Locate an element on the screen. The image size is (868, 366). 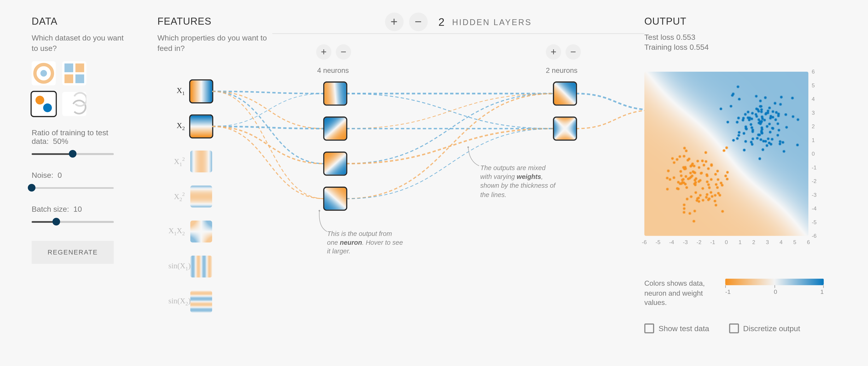
legend-text: Colors shows data, neuron and weight val… is located at coordinates (680, 293).